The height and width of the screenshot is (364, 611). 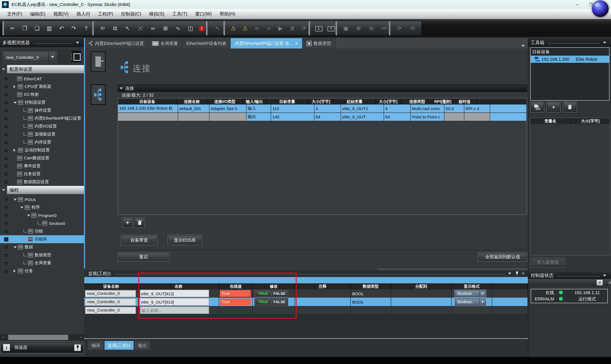 I want to click on tab-global-variables: var 全局变量, so click(x=165, y=43).